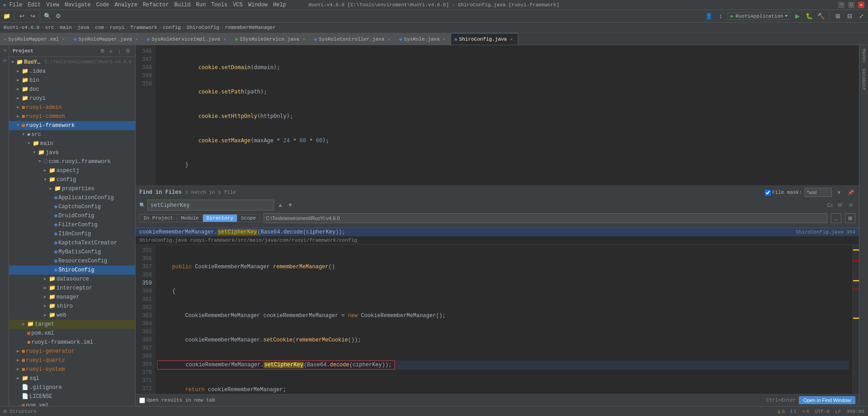 The image size is (868, 416). What do you see at coordinates (850, 218) in the screenshot?
I see `find-grid-view-button: ⊞` at bounding box center [850, 218].